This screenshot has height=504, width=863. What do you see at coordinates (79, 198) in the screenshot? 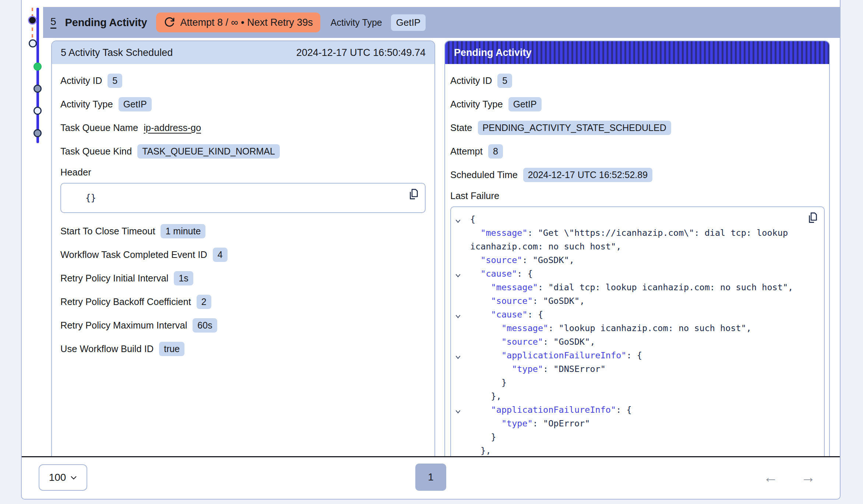
I see `header-payload-code: {}` at bounding box center [79, 198].